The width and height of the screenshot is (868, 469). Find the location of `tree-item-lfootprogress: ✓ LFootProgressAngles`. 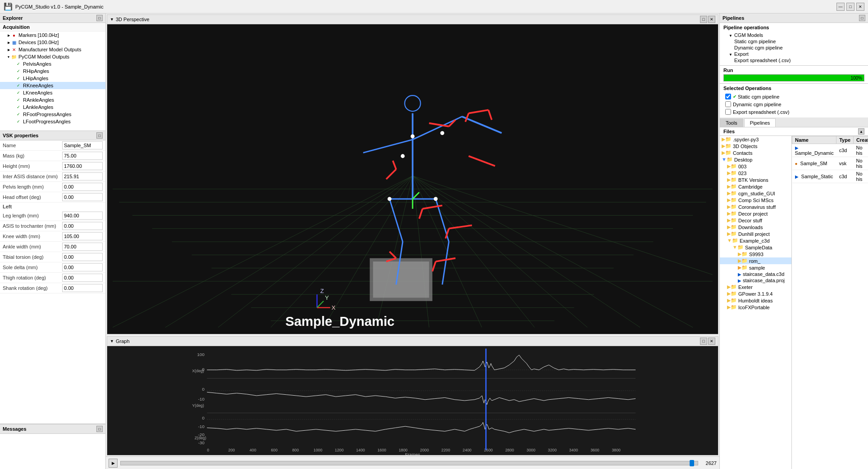

tree-item-lfootprogress: ✓ LFootProgressAngles is located at coordinates (53, 122).